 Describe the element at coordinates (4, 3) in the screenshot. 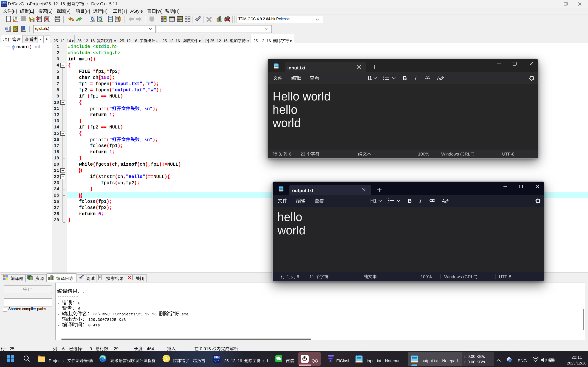

I see `svg-text: DEV` at that location.